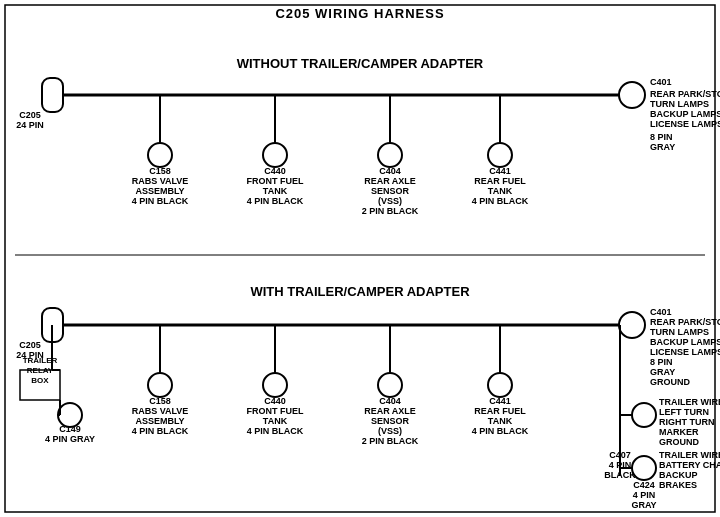 This screenshot has width=720, height=517. I want to click on svg-text: BACKUP, so click(678, 475).